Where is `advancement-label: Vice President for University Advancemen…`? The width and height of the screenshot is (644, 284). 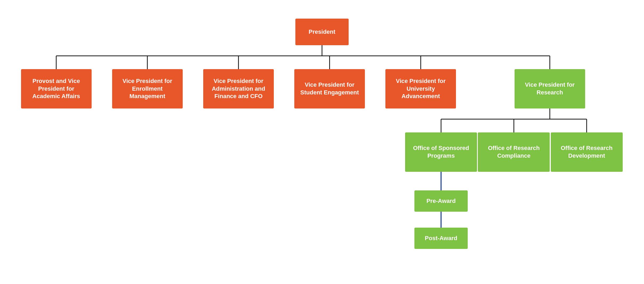 advancement-label: Vice President for University Advancemen… is located at coordinates (421, 89).